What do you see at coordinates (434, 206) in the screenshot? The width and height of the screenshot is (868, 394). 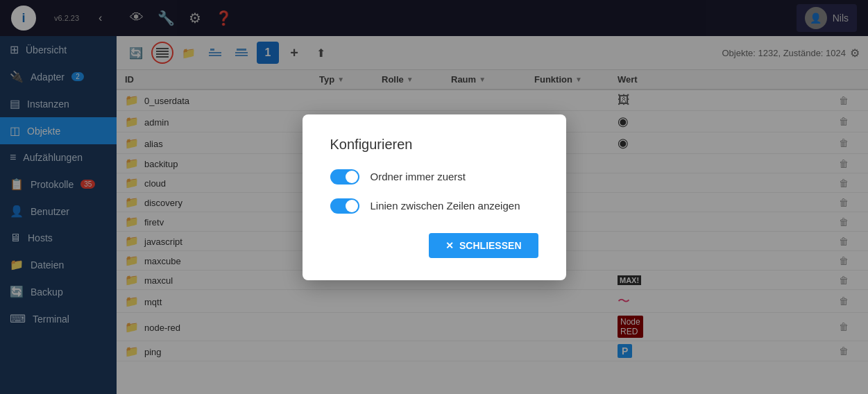 I see `dialog-row-option2: Linien zwischen Zeilen anzeigen` at bounding box center [434, 206].